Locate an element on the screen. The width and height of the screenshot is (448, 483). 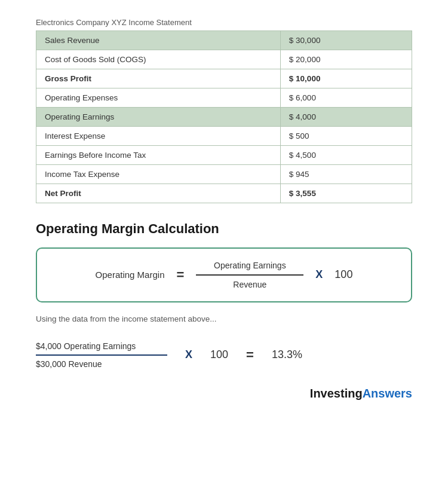
income-statement-title: Electronics Company XYZ Income Statement is located at coordinates (224, 23).